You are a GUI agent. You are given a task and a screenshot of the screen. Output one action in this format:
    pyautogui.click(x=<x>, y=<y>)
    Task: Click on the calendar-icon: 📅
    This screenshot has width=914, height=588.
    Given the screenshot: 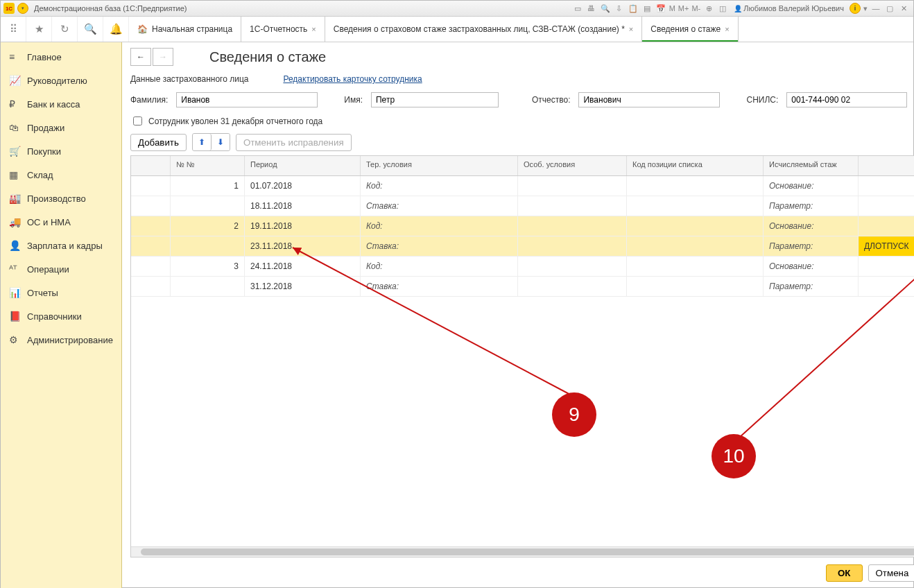 What is the action you would take?
    pyautogui.click(x=661, y=8)
    